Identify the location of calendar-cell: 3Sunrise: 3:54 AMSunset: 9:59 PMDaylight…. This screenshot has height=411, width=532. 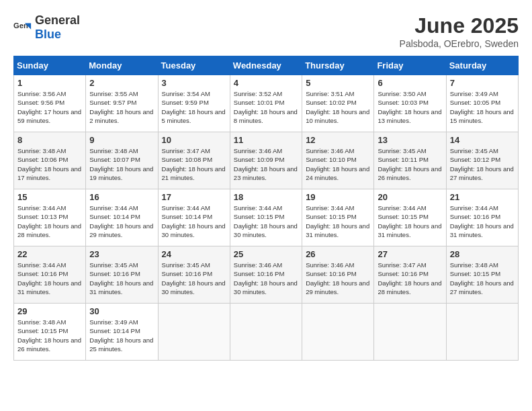
(193, 103).